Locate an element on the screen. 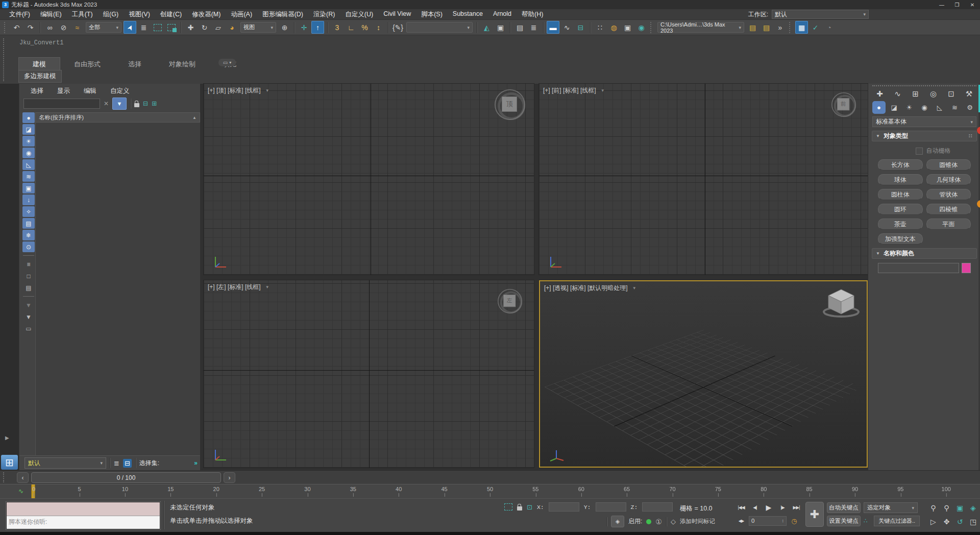  layer-explorer-button: ≣ is located at coordinates (534, 28).